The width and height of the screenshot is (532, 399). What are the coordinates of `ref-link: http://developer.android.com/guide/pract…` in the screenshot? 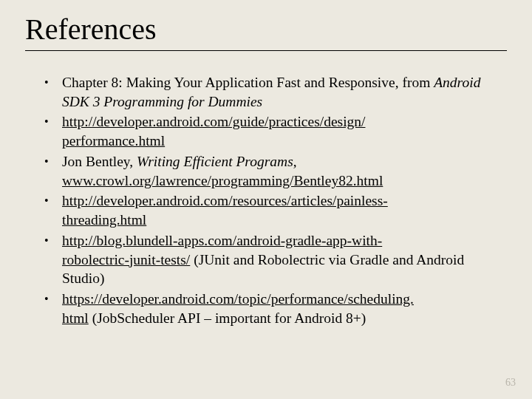 It's located at (214, 121).